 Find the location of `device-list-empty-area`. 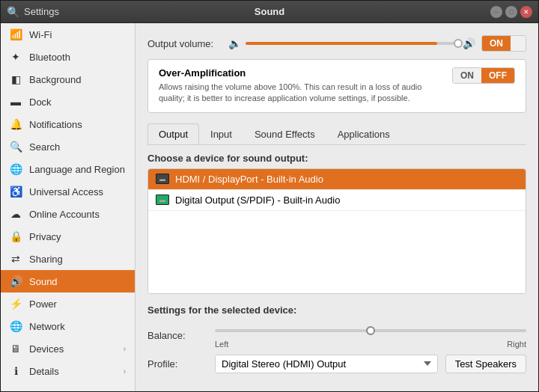

device-list-empty-area is located at coordinates (337, 252).